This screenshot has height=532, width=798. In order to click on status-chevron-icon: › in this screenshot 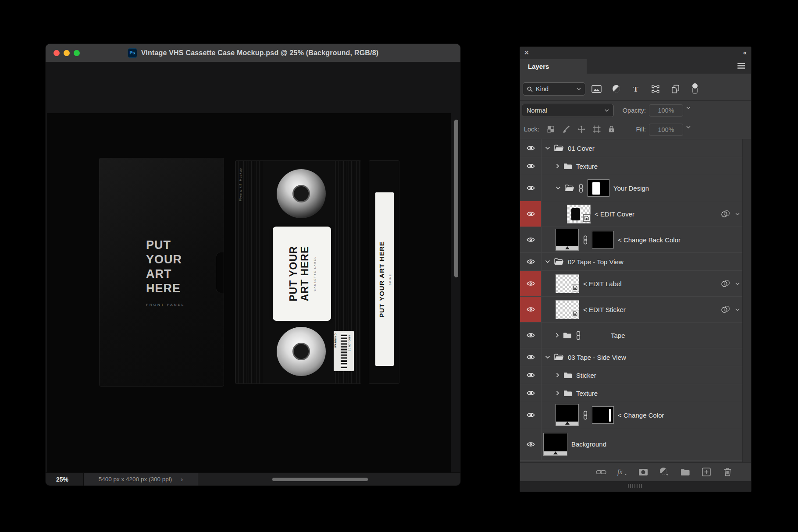, I will do `click(182, 479)`.